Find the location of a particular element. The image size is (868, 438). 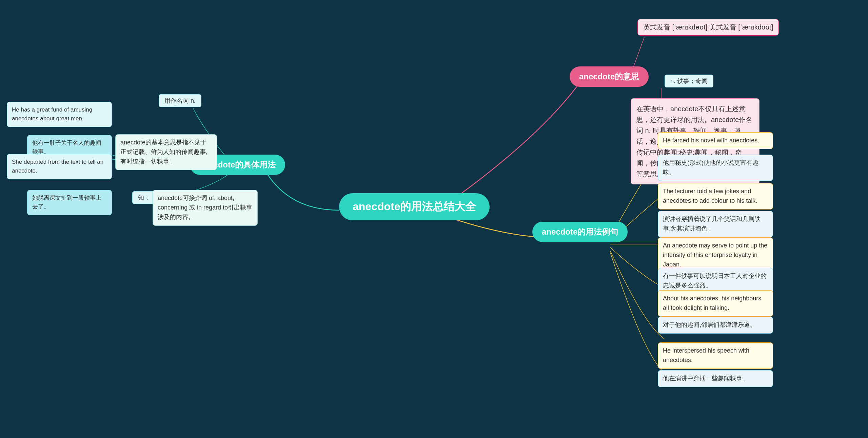

example-1-cn: 他用秘史(形式)使他的小说更富有趣味。 is located at coordinates (715, 168).